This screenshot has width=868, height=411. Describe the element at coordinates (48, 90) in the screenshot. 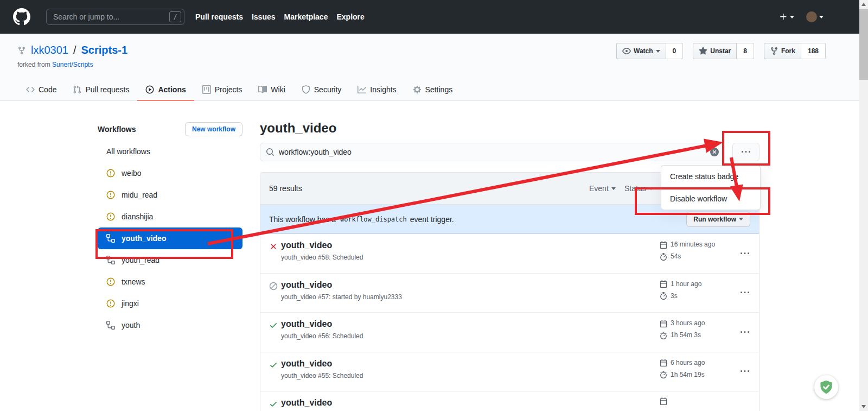

I see `tab-label: Code` at that location.